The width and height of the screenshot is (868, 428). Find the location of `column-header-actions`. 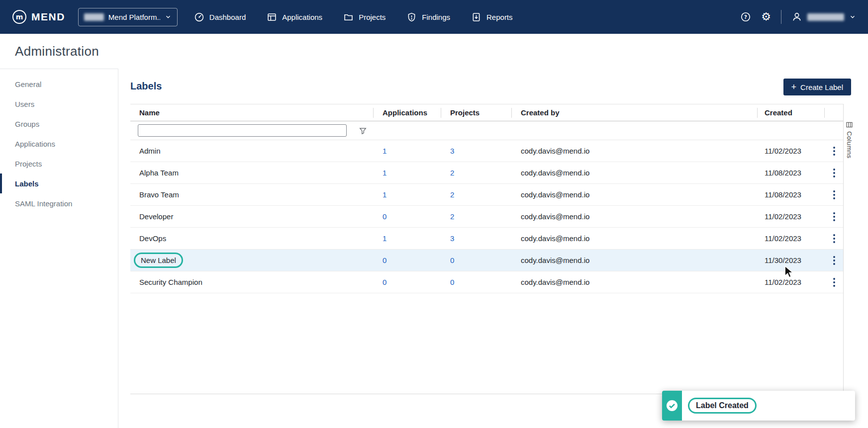

column-header-actions is located at coordinates (834, 112).